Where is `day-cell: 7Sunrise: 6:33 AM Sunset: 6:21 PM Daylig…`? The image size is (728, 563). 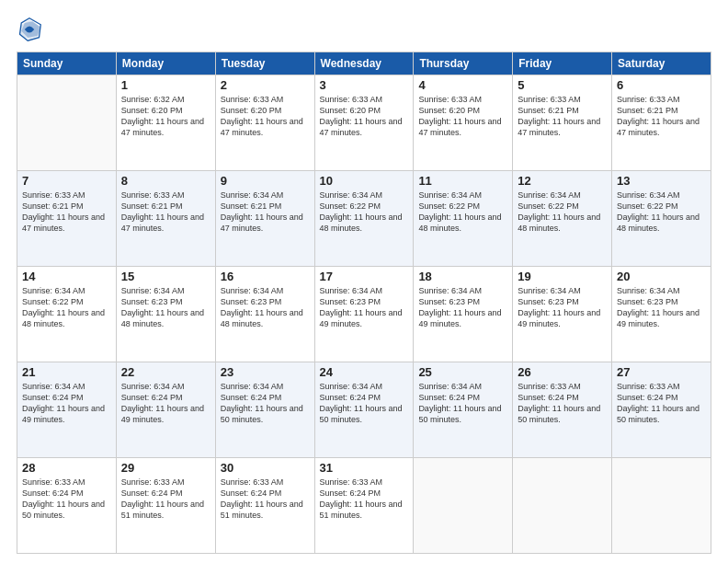
day-cell: 7Sunrise: 6:33 AM Sunset: 6:21 PM Daylig… is located at coordinates (67, 219).